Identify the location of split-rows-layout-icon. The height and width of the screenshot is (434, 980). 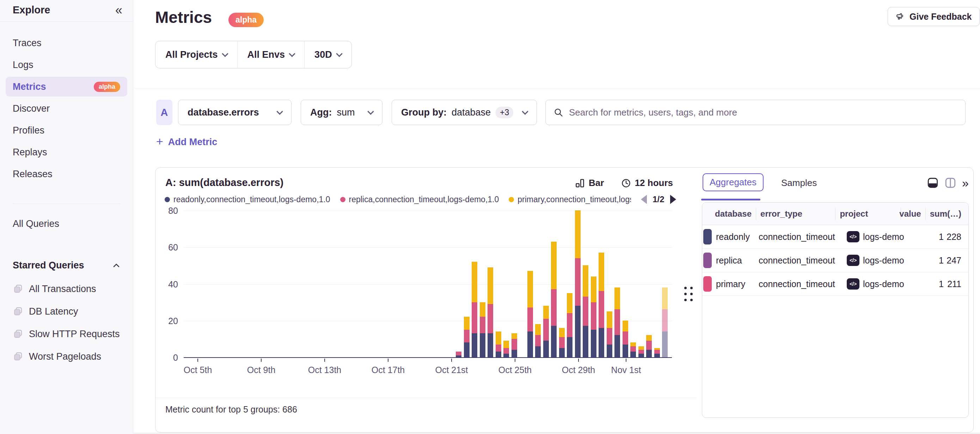
(933, 183).